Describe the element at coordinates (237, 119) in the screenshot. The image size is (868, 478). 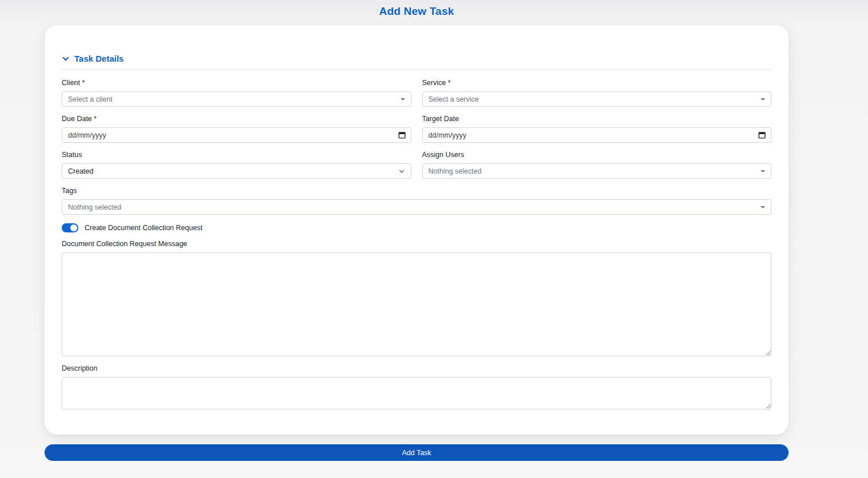
I see `due-date-label: Due Date *` at that location.